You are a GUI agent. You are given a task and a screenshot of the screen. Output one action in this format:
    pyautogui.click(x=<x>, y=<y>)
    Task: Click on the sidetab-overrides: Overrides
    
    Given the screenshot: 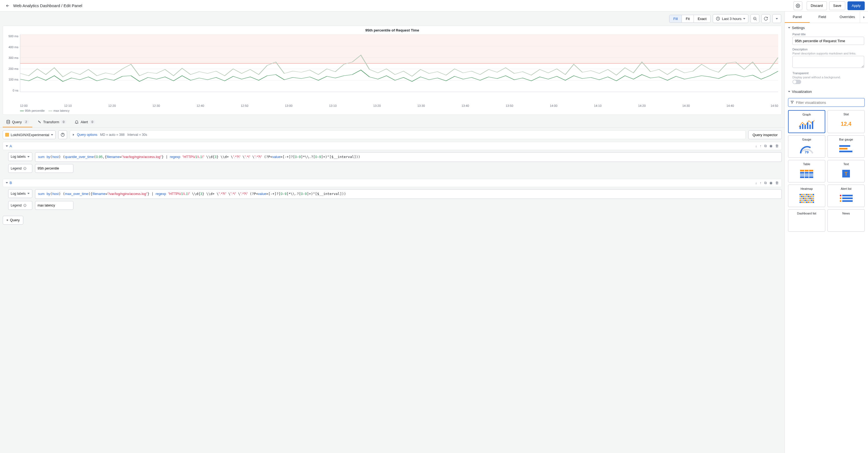 What is the action you would take?
    pyautogui.click(x=847, y=17)
    